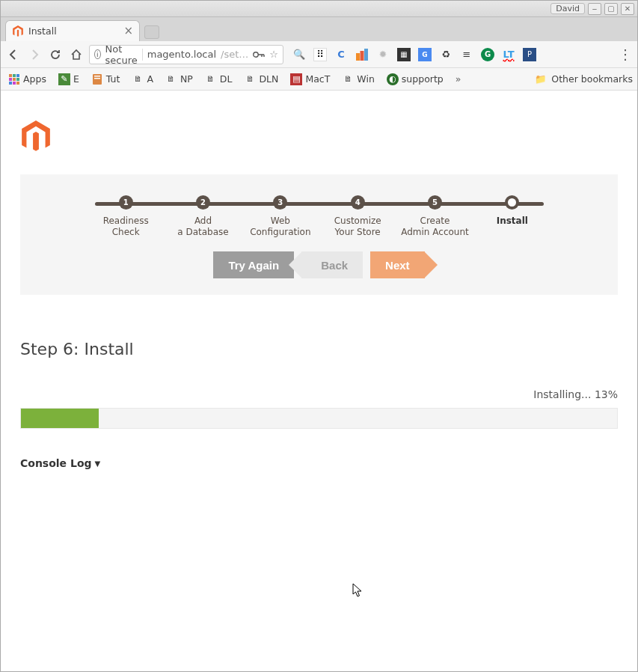 This screenshot has width=638, height=672. What do you see at coordinates (319, 79) in the screenshot?
I see `bookmarks-bar: Apps ✎E Tut 🗎A 🗎NP 🗎DL 🗎DLN ▤MacT 🗎Win ◐…` at bounding box center [319, 79].